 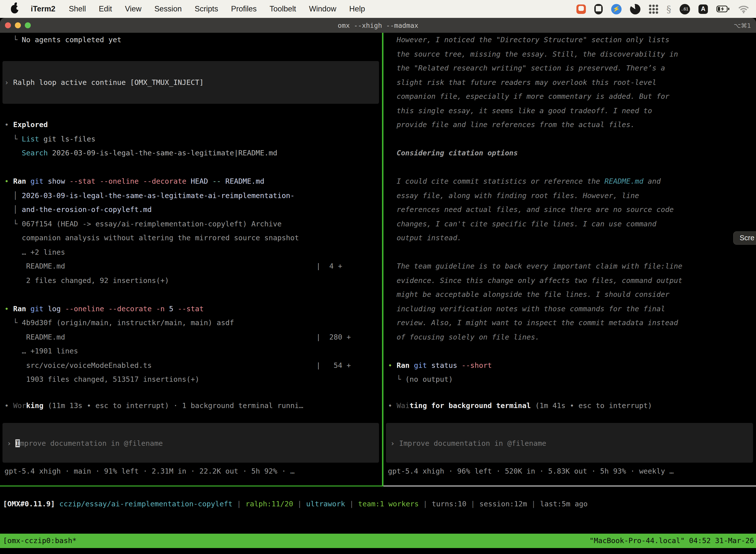 What do you see at coordinates (570, 471) in the screenshot?
I see `right-model-status: gpt-5.4 xhigh · 96% left · 520K in · 5.8…` at bounding box center [570, 471].